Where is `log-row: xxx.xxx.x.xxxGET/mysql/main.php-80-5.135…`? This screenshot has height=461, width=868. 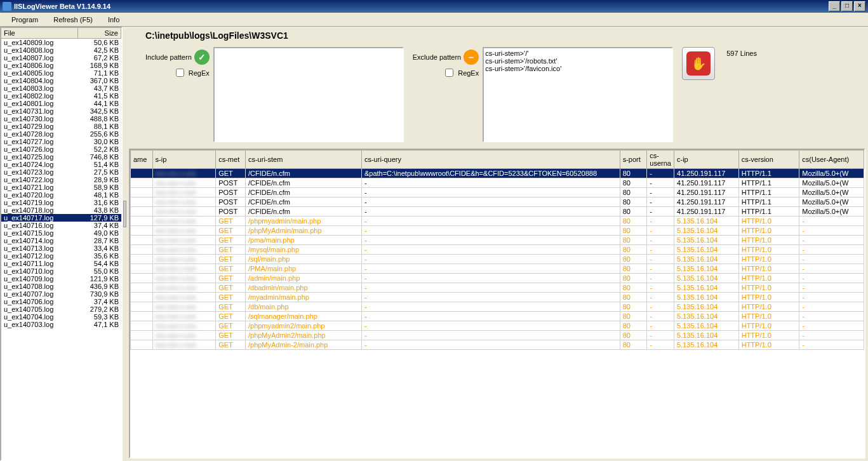 log-row: xxx.xxx.x.xxxGET/mysql/main.php-80-5.135… is located at coordinates (498, 250).